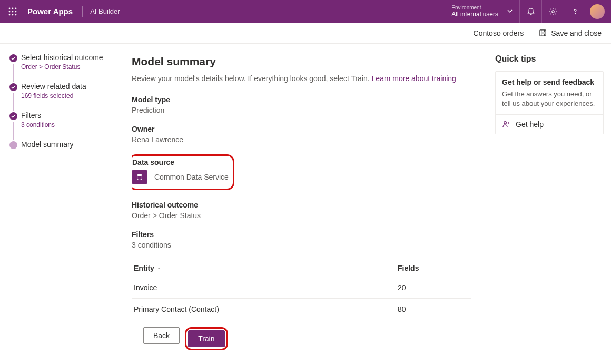 The image size is (611, 364). Describe the element at coordinates (67, 115) in the screenshot. I see `step-title: Filters` at that location.